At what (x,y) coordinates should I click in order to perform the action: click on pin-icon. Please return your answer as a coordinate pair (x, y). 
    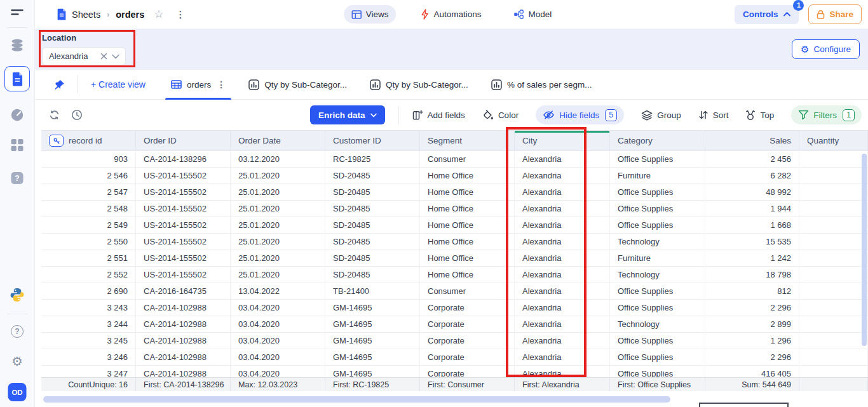
    Looking at the image, I should click on (60, 85).